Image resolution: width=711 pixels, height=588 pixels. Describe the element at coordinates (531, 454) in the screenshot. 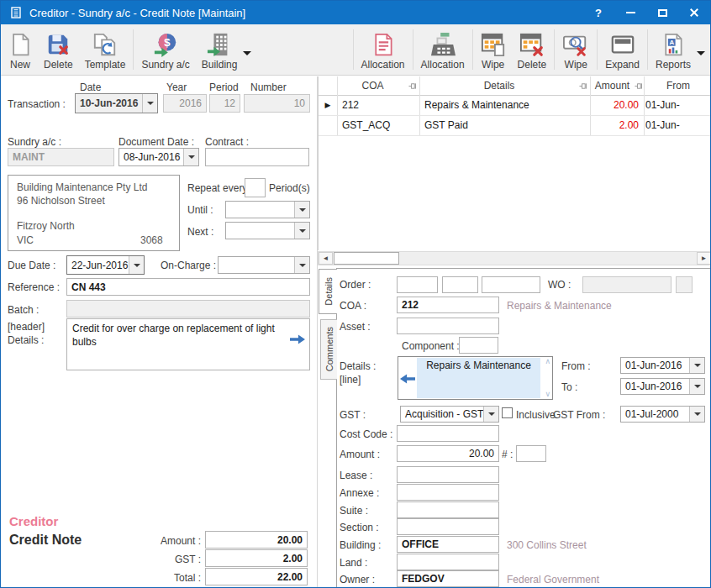

I see `hash-field` at that location.